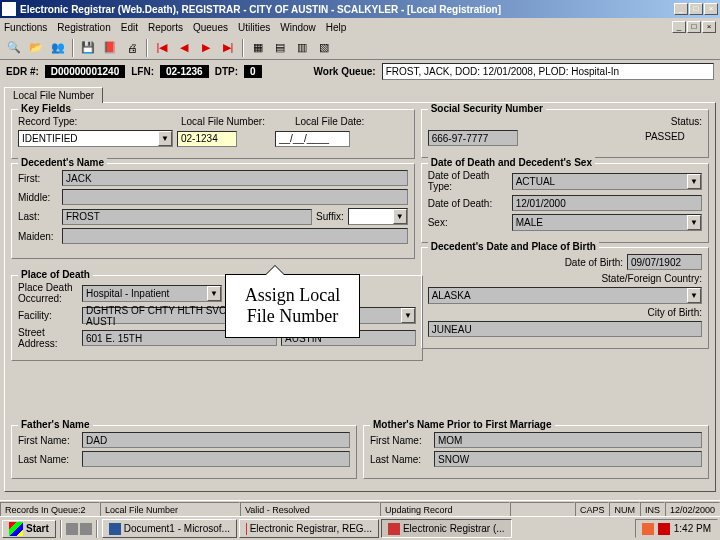  I want to click on task-registrar1: Electronic Registrar, REG..., so click(309, 528).